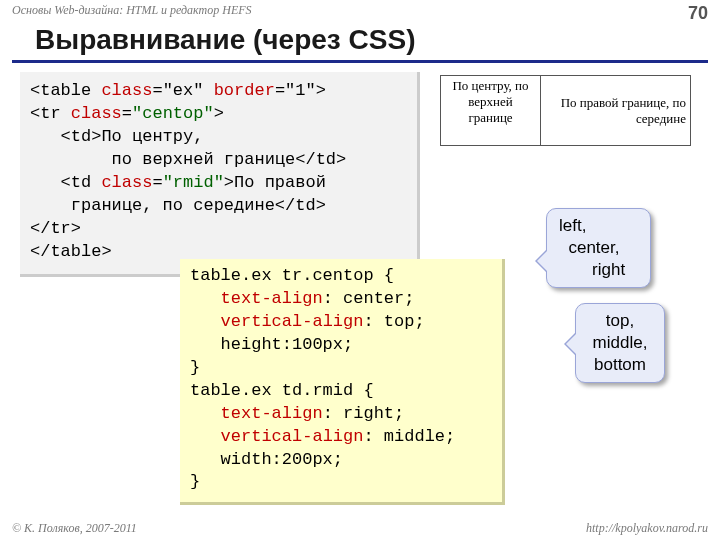 This screenshot has width=720, height=540. I want to click on table-row: По центру, по верхней границе По правой …, so click(566, 111).